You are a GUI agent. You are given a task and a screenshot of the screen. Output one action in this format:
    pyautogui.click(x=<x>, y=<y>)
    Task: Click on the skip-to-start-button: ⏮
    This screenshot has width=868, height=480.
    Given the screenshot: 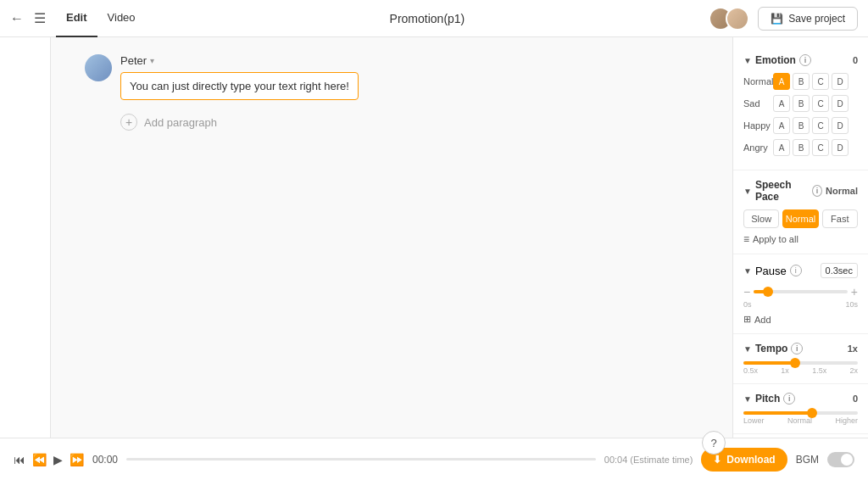 What is the action you would take?
    pyautogui.click(x=19, y=460)
    